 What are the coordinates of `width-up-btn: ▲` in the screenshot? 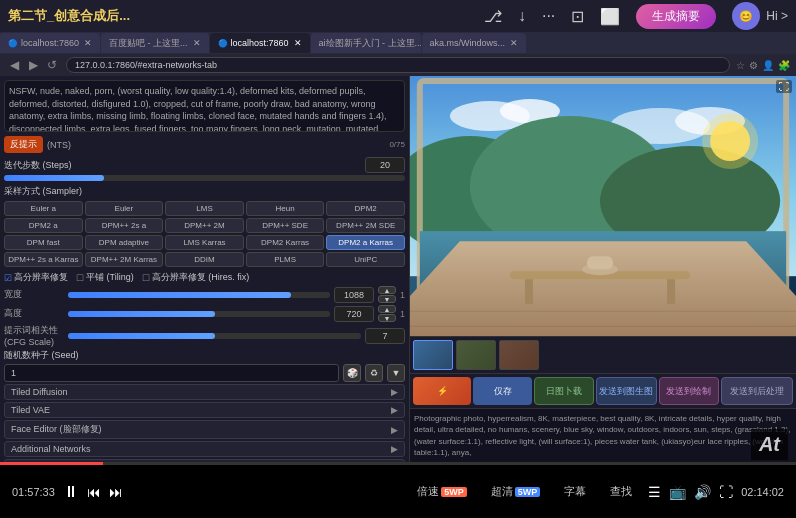 It's located at (387, 290).